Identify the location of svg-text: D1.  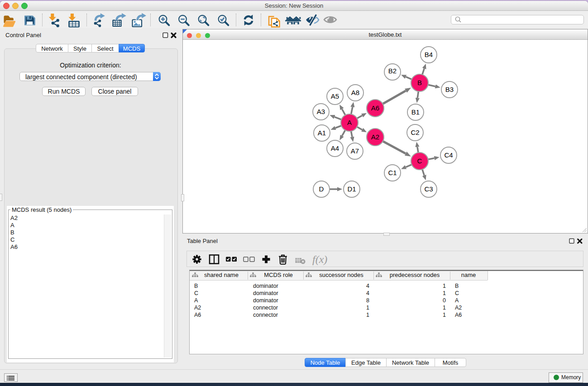
(351, 189).